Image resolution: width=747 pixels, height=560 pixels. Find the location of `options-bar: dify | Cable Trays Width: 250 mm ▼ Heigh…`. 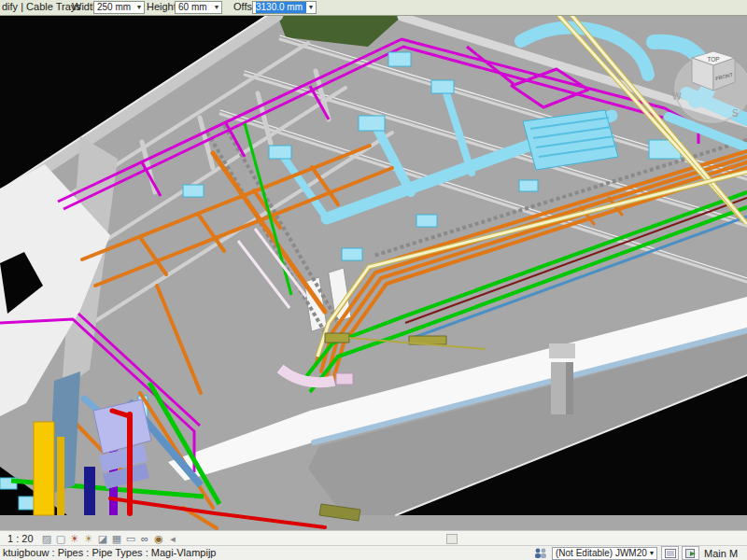

options-bar: dify | Cable Trays Width: 250 mm ▼ Heigh… is located at coordinates (374, 7).